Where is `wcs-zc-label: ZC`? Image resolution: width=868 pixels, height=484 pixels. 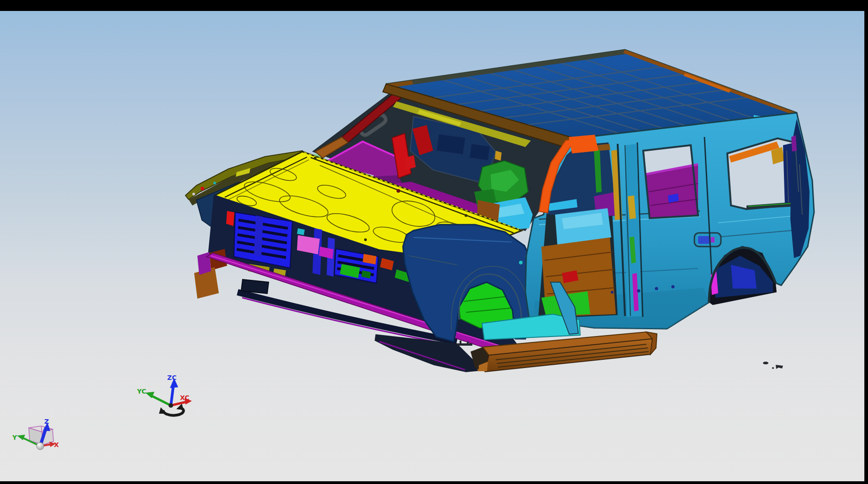
wcs-zc-label: ZC is located at coordinates (172, 378).